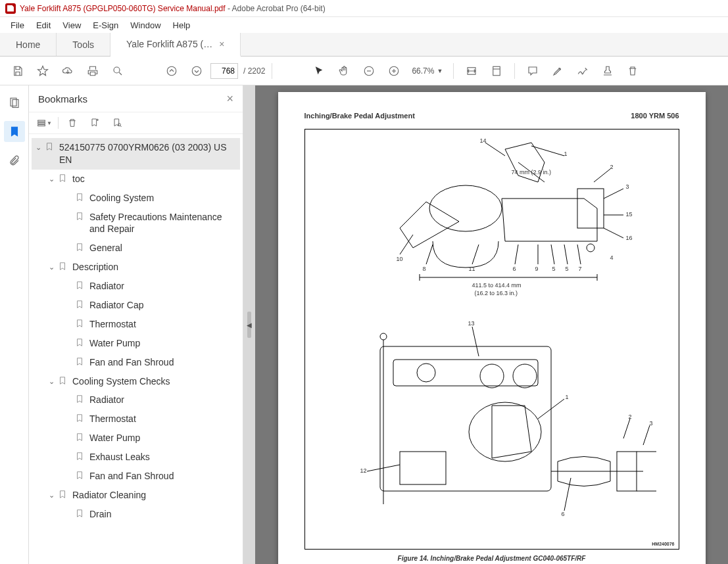 The image size is (728, 564). Describe the element at coordinates (135, 381) in the screenshot. I see `bookmark-checks: ⌄ Cooling System Checks` at that location.